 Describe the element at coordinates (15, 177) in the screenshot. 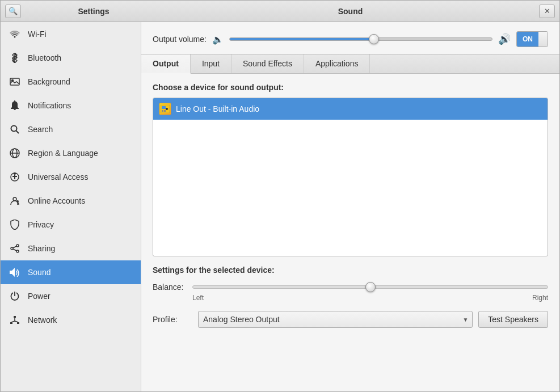

I see `universal-icon` at that location.